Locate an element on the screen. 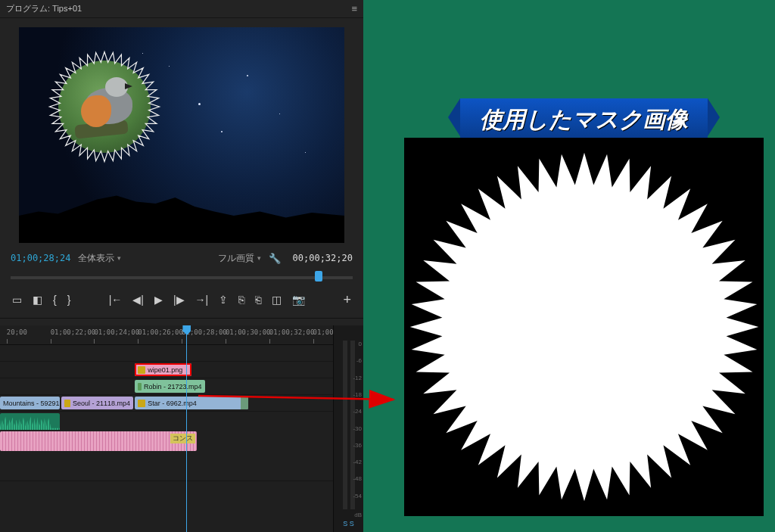 The height and width of the screenshot is (532, 775). db-tick: -18 is located at coordinates (357, 395).